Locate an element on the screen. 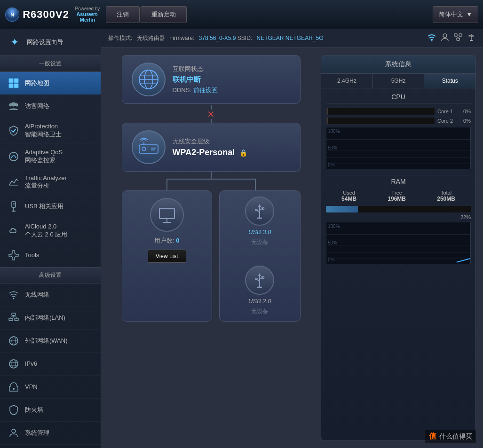 The height and width of the screenshot is (448, 483). traffic-analyzer-label: Traffic Analyzer流量分析 is located at coordinates (46, 182).